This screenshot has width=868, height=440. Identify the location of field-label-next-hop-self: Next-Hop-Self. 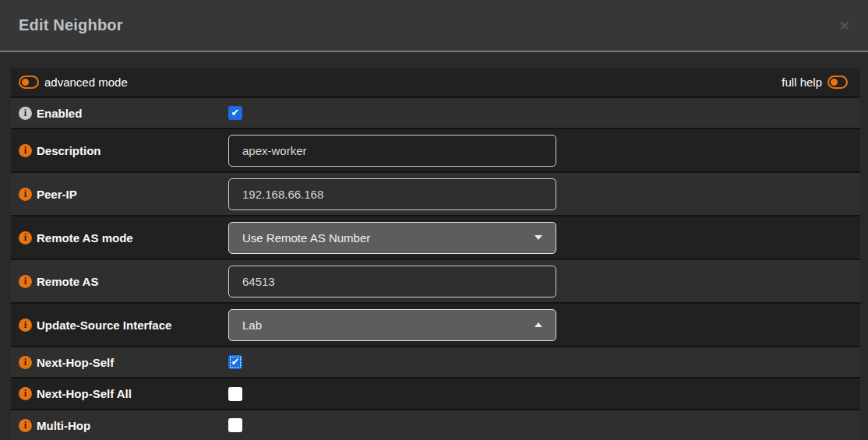
(75, 363).